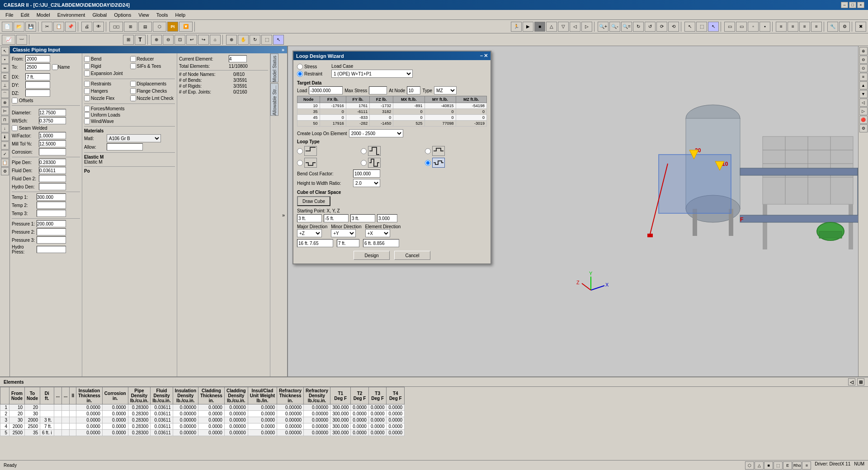  Describe the element at coordinates (863, 85) in the screenshot. I see `r-icon-5: ▲` at that location.